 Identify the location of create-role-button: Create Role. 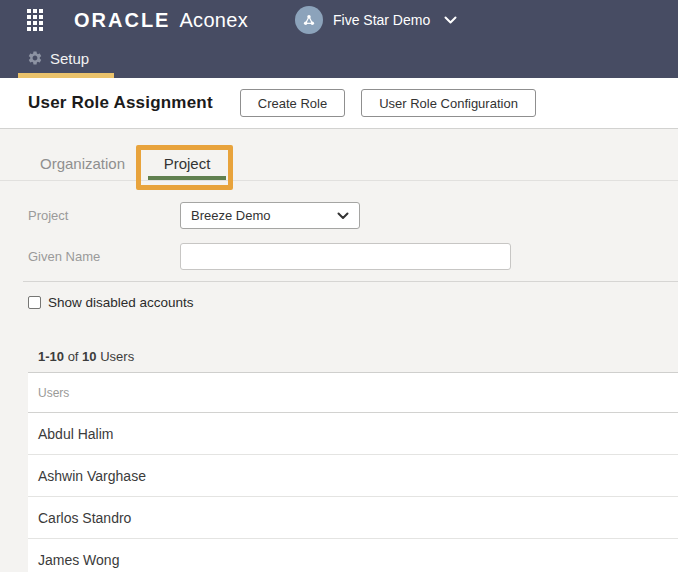
(292, 103).